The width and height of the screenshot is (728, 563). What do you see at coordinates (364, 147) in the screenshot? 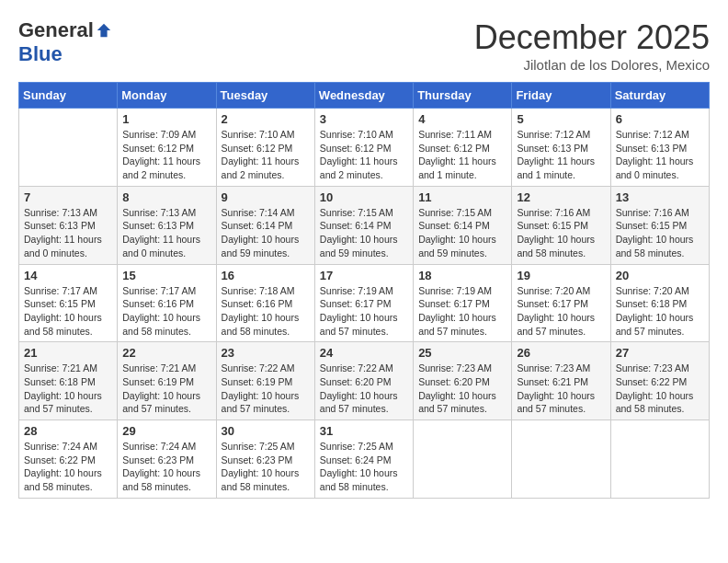
I see `calendar-week-row: 1Sunrise: 7:09 AMSunset: 6:12 PMDaylight…` at bounding box center [364, 147].